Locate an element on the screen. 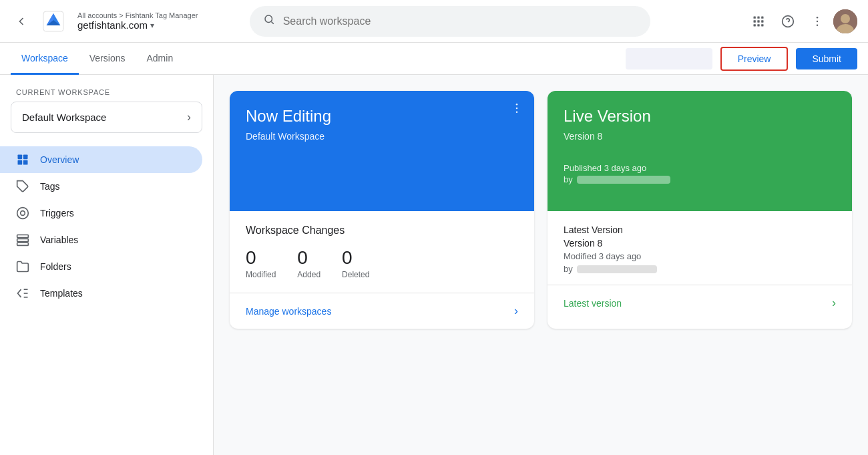  changes-stats: 0 Modified 0 Added 0 Deleted is located at coordinates (382, 263).